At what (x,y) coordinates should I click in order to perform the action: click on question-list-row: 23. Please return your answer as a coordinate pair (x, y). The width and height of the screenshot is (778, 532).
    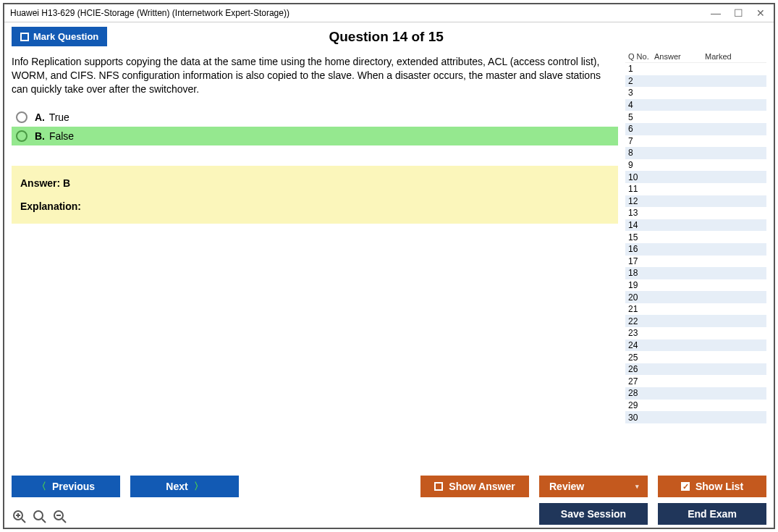
    Looking at the image, I should click on (696, 333).